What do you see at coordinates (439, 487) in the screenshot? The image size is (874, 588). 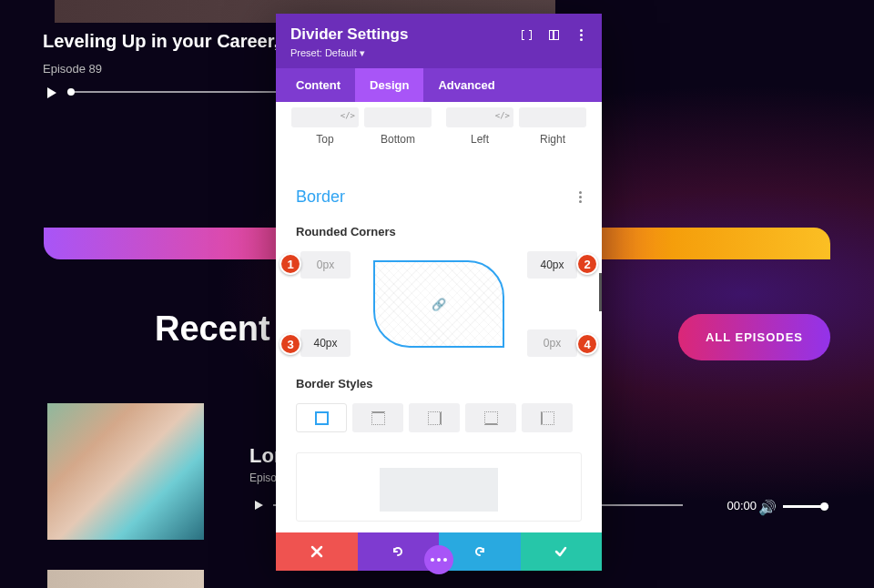 I see `border-preview` at bounding box center [439, 487].